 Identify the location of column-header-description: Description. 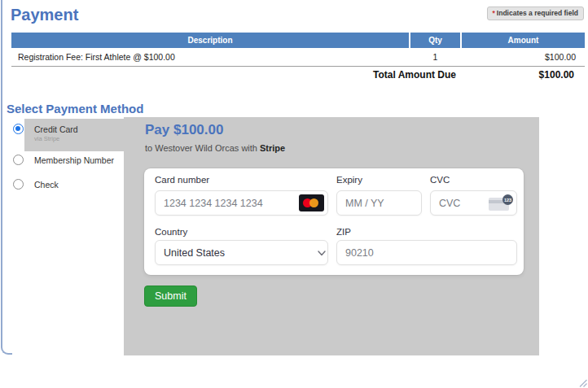
(210, 41).